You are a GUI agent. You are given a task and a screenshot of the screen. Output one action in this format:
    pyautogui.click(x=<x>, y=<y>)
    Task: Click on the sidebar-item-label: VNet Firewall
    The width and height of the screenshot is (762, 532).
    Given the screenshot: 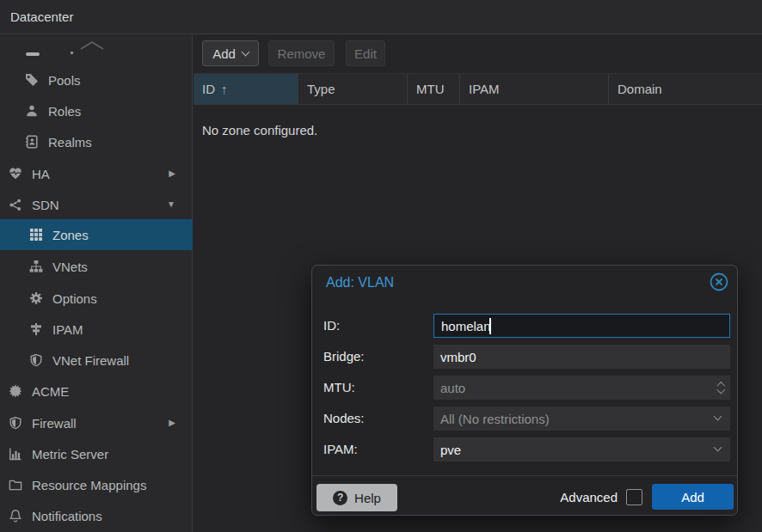 What is the action you would take?
    pyautogui.click(x=91, y=361)
    